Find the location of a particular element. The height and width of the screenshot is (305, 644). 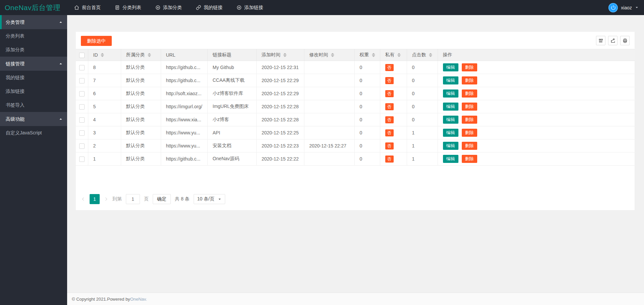

onenav-link: OneNav. is located at coordinates (139, 299).